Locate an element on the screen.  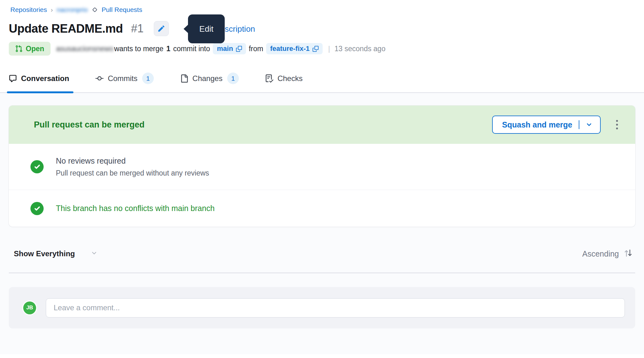
tab-commits-label: Commits is located at coordinates (122, 79).